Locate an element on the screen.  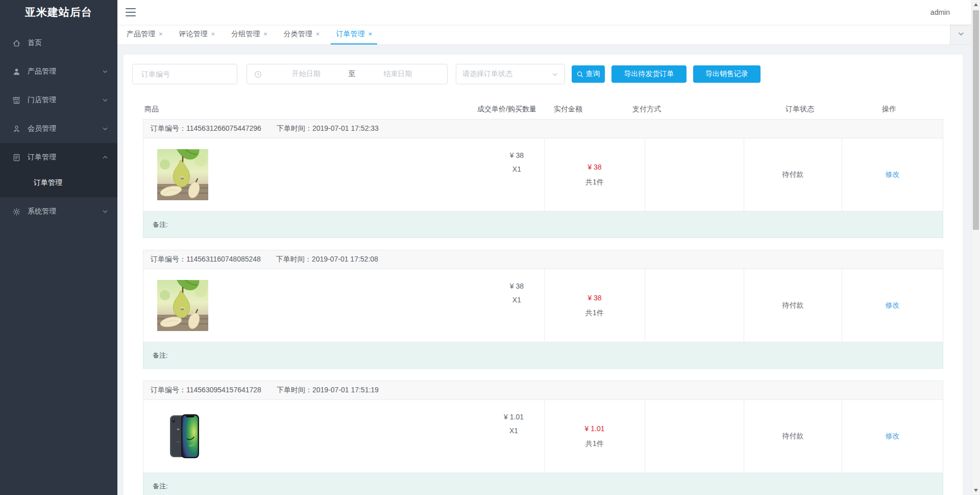
home-icon is located at coordinates (16, 43).